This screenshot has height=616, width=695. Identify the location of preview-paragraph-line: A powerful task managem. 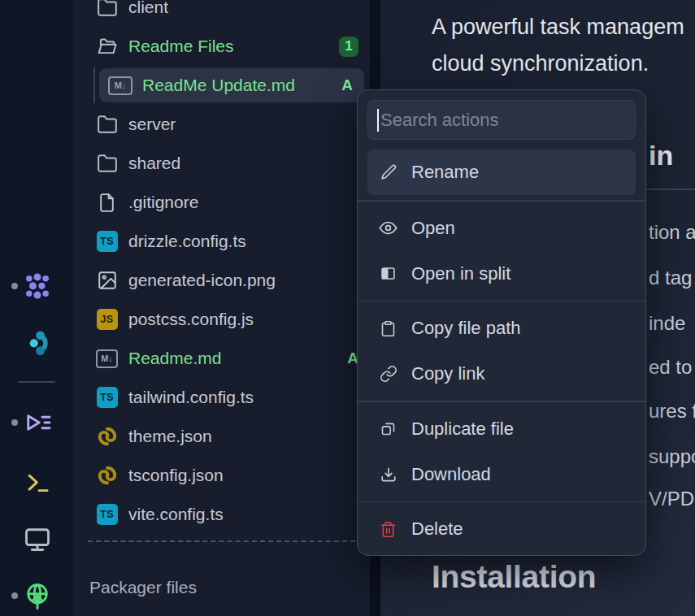
(558, 28).